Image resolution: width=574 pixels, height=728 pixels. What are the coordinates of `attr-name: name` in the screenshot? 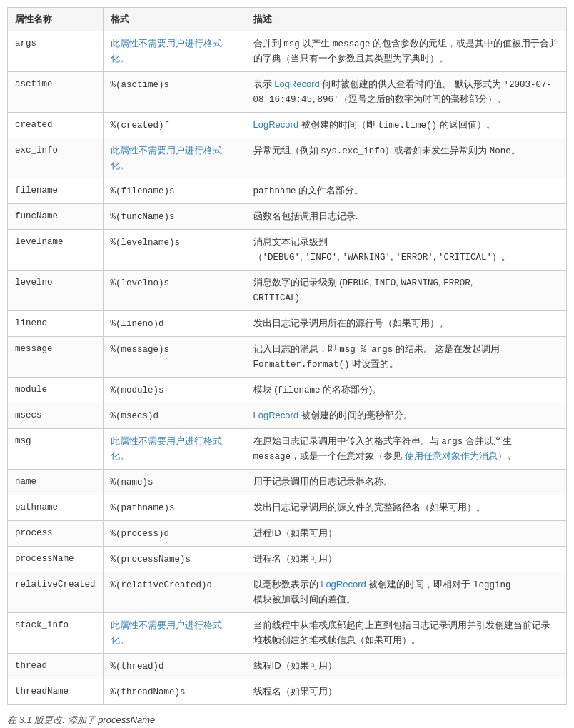 It's located at (56, 482).